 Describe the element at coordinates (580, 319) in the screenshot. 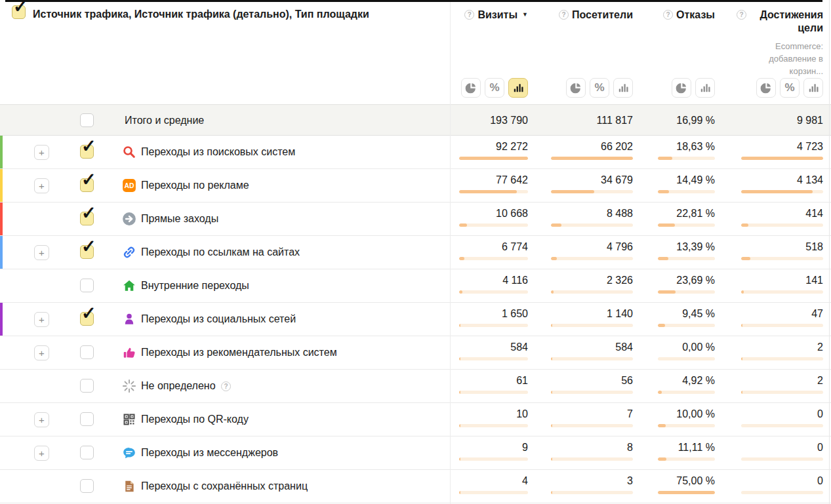

I see `metric-cell: 1 140` at that location.